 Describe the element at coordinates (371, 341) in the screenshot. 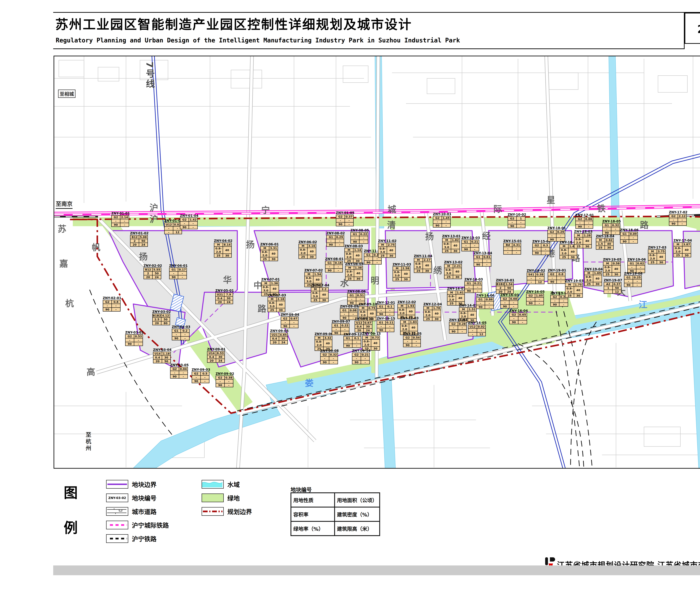

I see `plot-table-ZNY-09-13: ZNY-09-13M0.730.8-2.0402530` at that location.